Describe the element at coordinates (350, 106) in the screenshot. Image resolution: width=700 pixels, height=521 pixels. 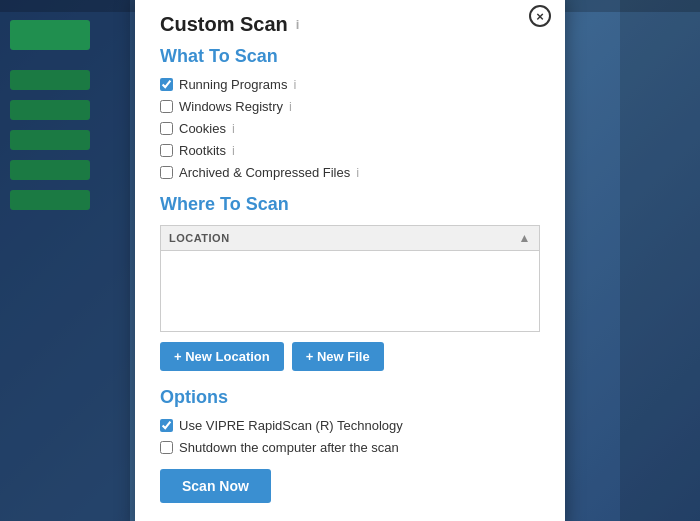
I see `checkbox-row-windows-registry: Windows Registry i` at that location.